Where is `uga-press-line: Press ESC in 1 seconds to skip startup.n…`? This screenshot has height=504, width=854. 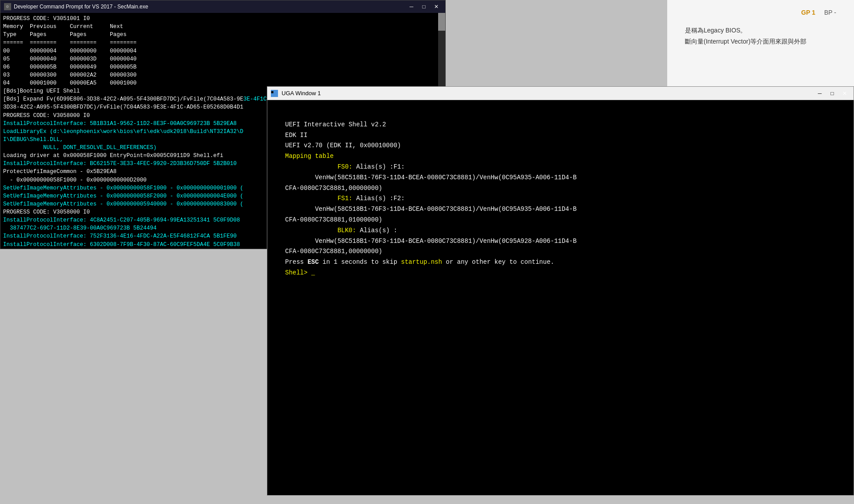
uga-press-line: Press ESC in 1 seconds to skip startup.n… is located at coordinates (420, 262).